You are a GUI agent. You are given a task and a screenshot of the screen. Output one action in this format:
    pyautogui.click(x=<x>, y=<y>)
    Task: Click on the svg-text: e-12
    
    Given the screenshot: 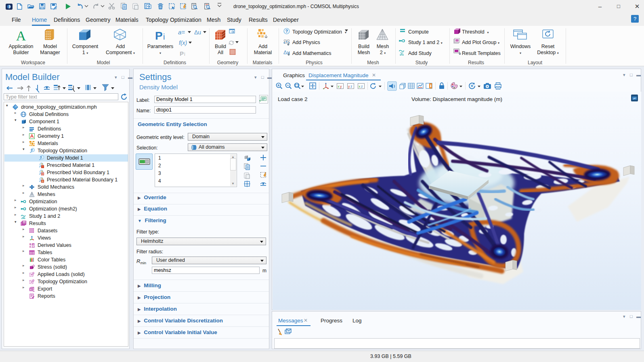 What is the action you would take?
    pyautogui.click(x=32, y=246)
    